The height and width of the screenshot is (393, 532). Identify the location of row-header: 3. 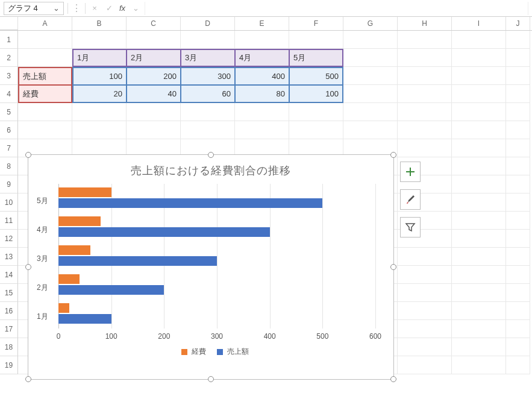
(9, 76).